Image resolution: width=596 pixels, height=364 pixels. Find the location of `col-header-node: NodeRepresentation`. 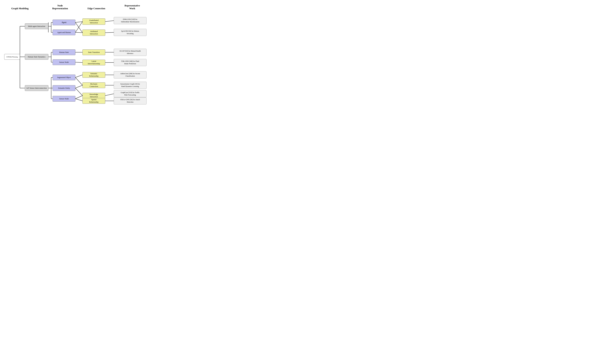

col-header-node: NodeRepresentation is located at coordinates (60, 7).